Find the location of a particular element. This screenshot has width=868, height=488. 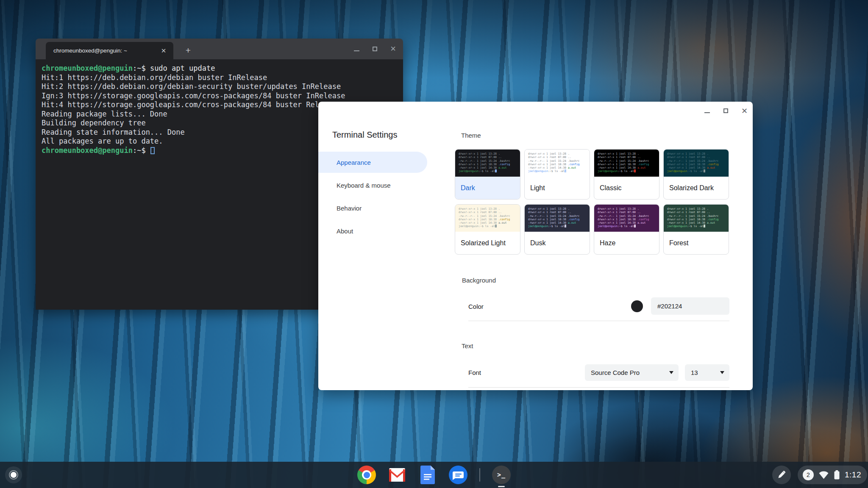

terminal-line: Ign:3 https://storage.googleapis.com/cro… is located at coordinates (220, 96).